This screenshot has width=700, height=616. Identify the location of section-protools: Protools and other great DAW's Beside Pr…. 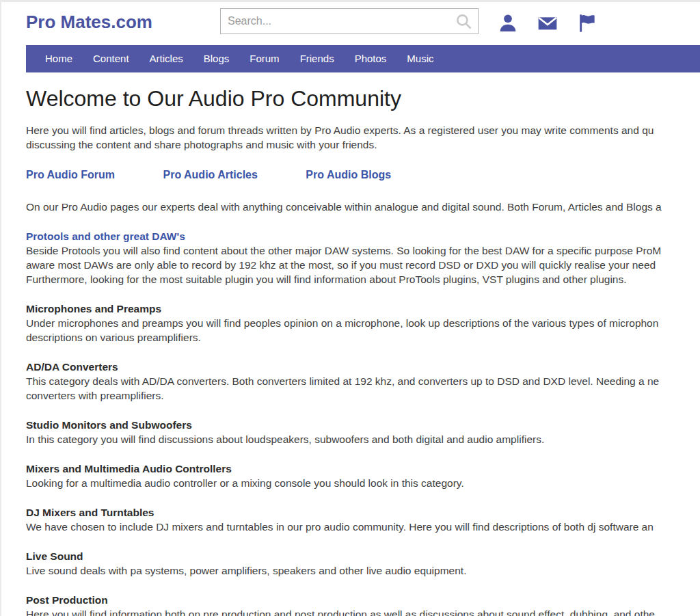
(363, 258).